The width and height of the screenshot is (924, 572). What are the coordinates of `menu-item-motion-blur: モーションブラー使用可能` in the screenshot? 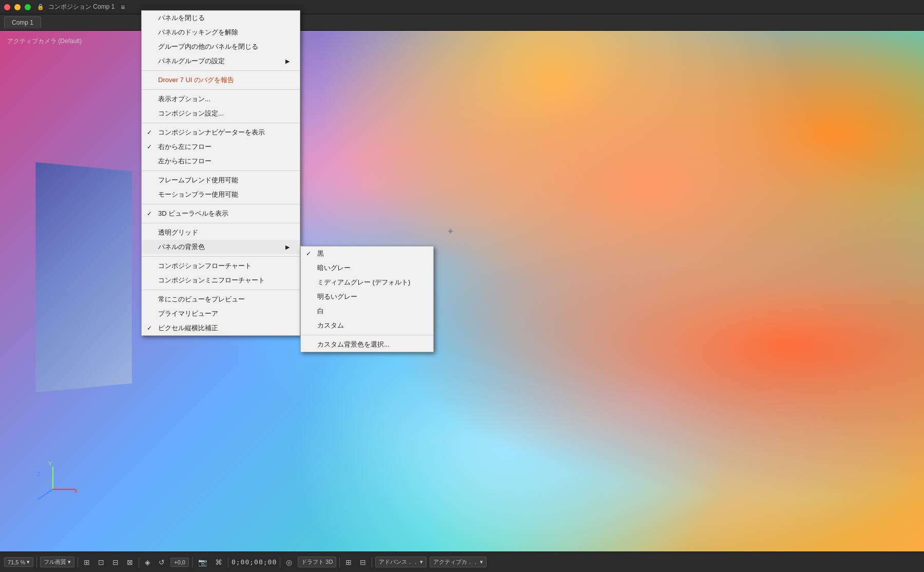 It's located at (221, 195).